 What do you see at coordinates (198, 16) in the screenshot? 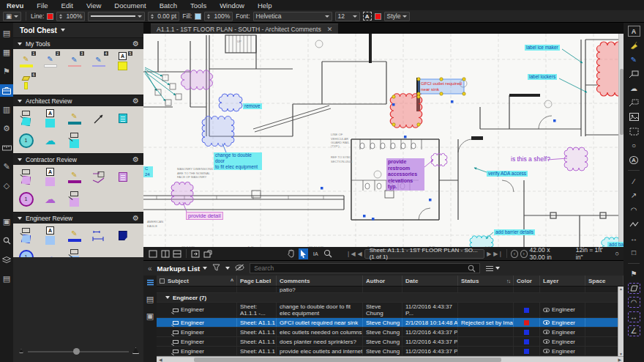
I see `fill-color-swatch` at bounding box center [198, 16].